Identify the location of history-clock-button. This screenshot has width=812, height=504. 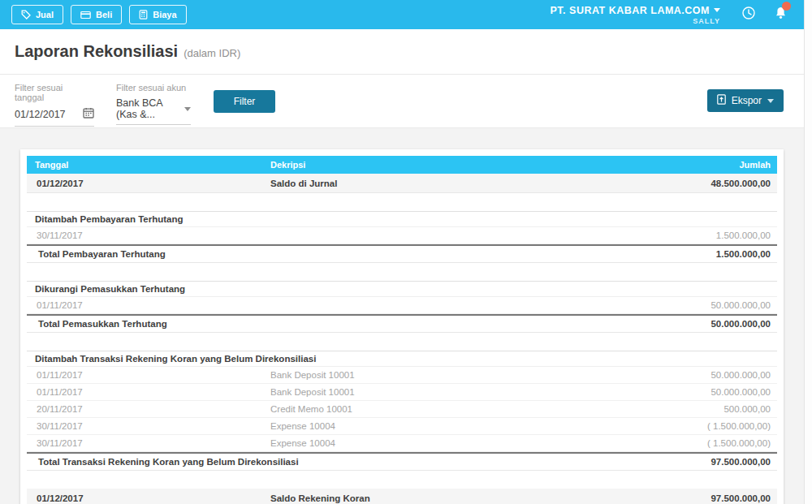
(749, 15).